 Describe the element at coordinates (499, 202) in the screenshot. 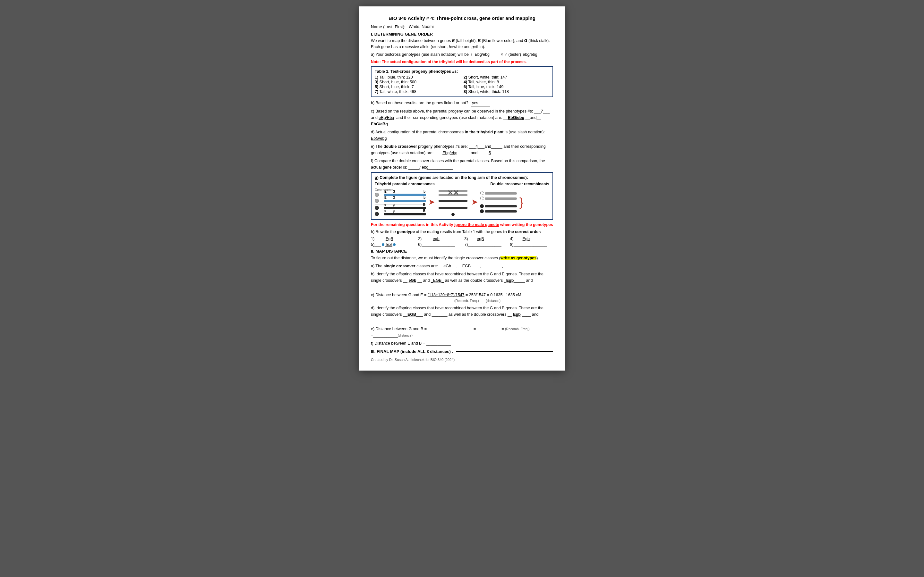

I see `recombinant-diagram` at that location.